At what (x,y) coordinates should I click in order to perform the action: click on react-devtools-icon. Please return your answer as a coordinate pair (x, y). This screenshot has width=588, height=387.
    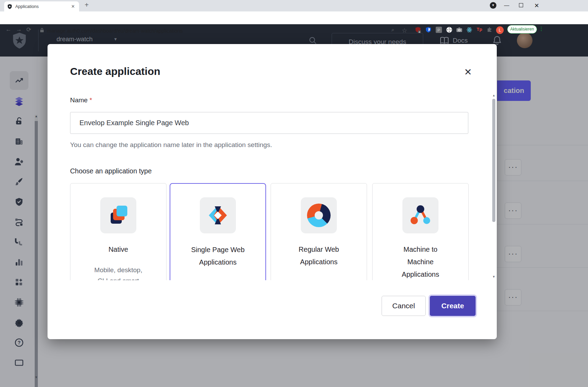
    Looking at the image, I should click on (469, 30).